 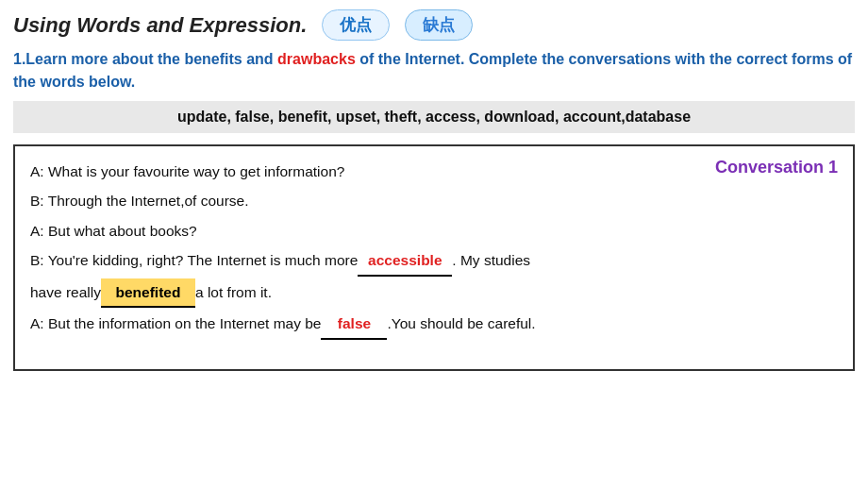 What do you see at coordinates (40, 261) in the screenshot?
I see `speaker-b2: B:` at bounding box center [40, 261].